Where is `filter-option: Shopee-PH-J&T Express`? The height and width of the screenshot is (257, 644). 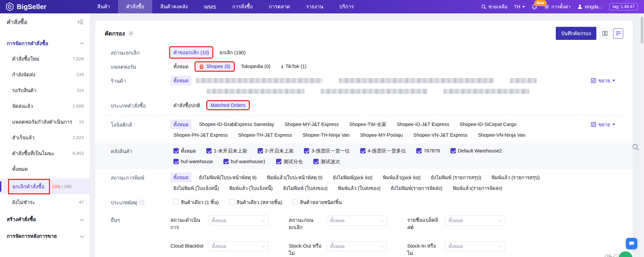 filter-option: Shopee-PH-J&T Express is located at coordinates (201, 135).